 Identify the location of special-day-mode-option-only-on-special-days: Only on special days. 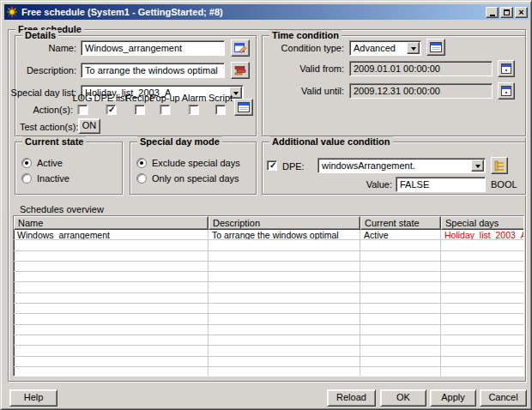
(188, 178).